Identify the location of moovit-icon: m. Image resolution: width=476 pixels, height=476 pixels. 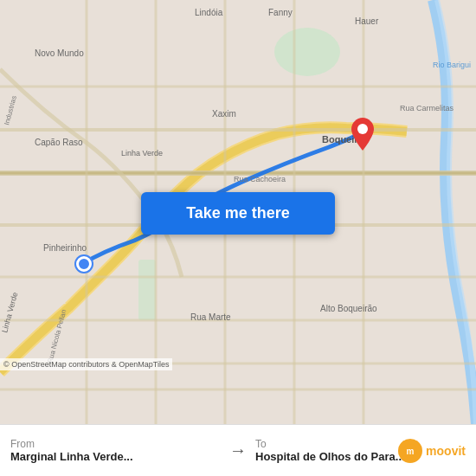
(410, 451).